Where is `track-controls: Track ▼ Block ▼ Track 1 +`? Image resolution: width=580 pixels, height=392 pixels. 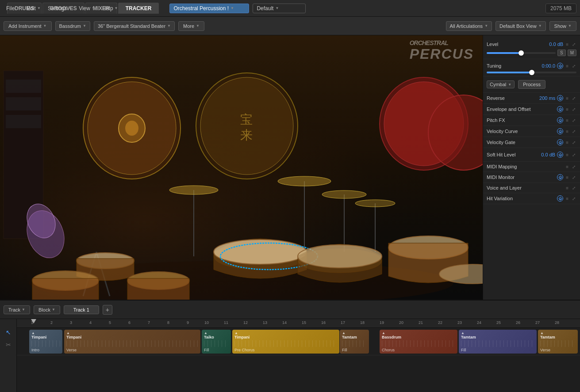
track-controls: Track ▼ Block ▼ Track 1 + is located at coordinates (290, 310).